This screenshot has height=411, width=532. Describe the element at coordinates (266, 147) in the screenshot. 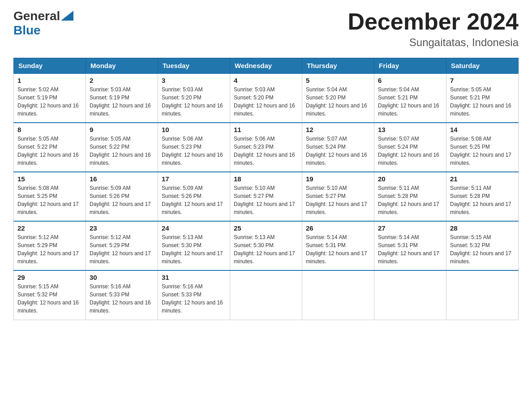

I see `calendar-week-2: 8 Sunrise: 5:05 AM Sunset: 5:22 PM Dayli…` at that location.